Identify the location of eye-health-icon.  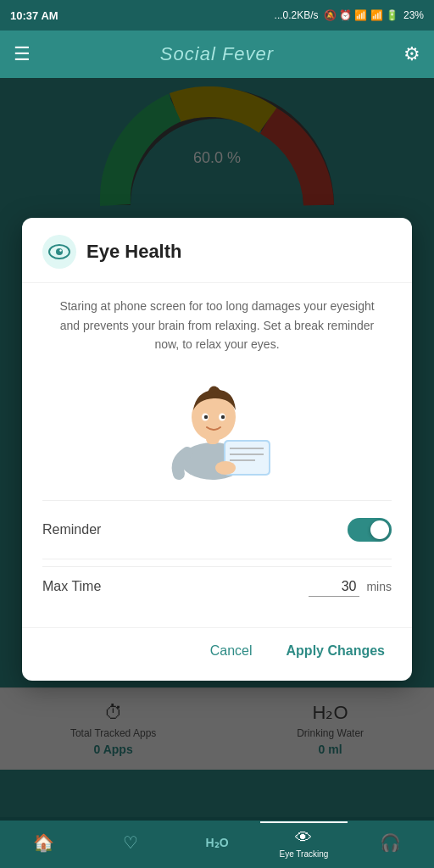
(59, 252).